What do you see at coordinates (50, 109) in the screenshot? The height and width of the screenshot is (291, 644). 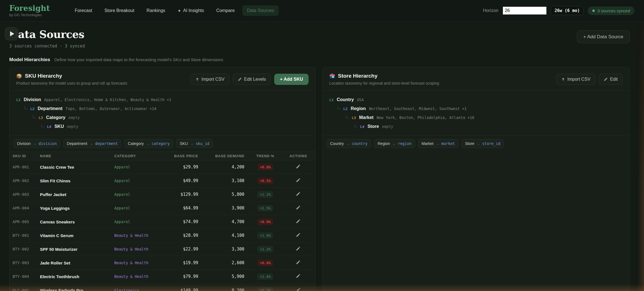 I see `level-name: Department` at bounding box center [50, 109].